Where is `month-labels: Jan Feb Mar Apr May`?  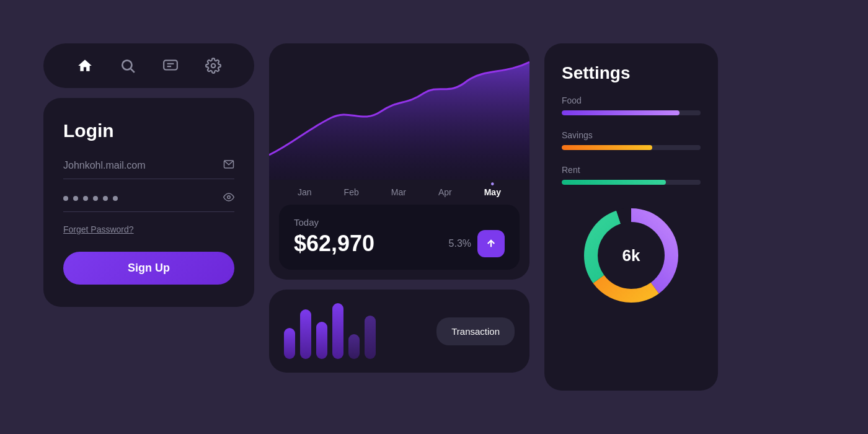 month-labels: Jan Feb Mar Apr May is located at coordinates (399, 188).